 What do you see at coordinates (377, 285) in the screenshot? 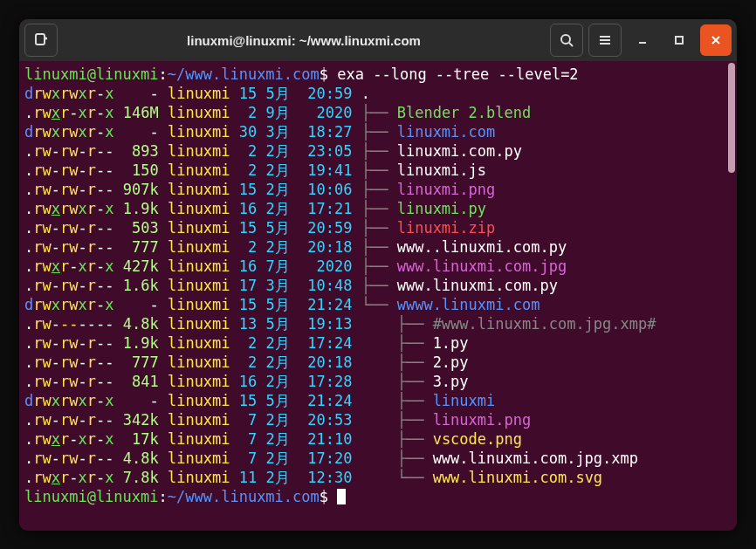
I see `file-row: .rw-rw-r-- 1.6k linuxmi 17 3月 10:48 ├── …` at bounding box center [377, 285].